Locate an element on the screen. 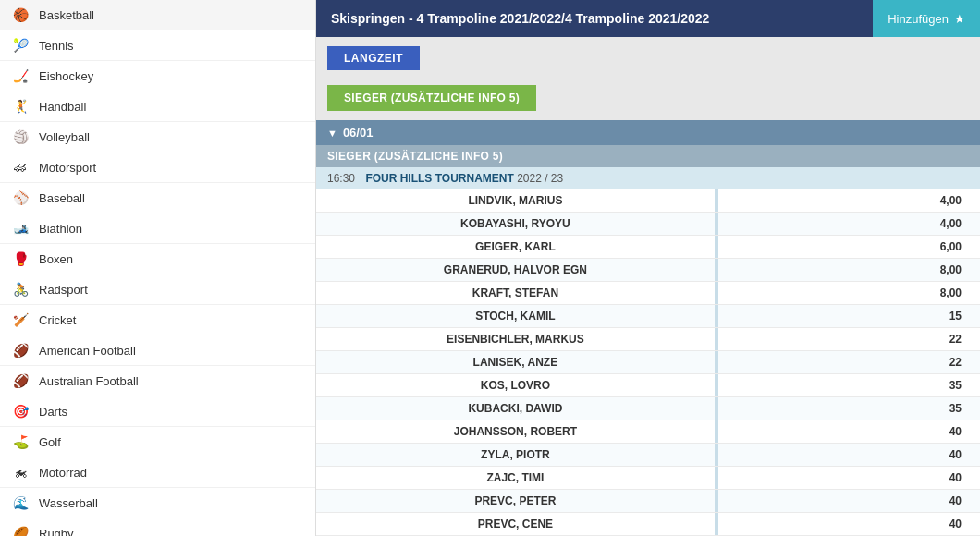  table-row: LINDVIK, MARIUS4,00 is located at coordinates (648, 201).